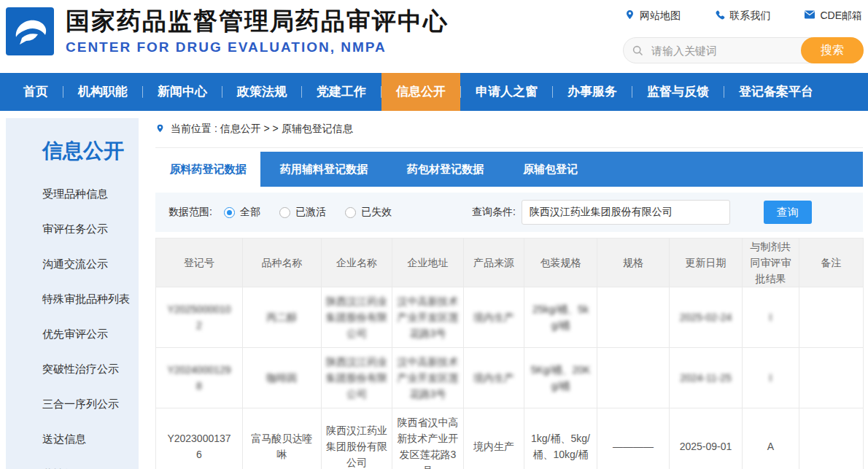 This screenshot has height=469, width=868. I want to click on nav-item-party-building: 党建工作, so click(341, 92).